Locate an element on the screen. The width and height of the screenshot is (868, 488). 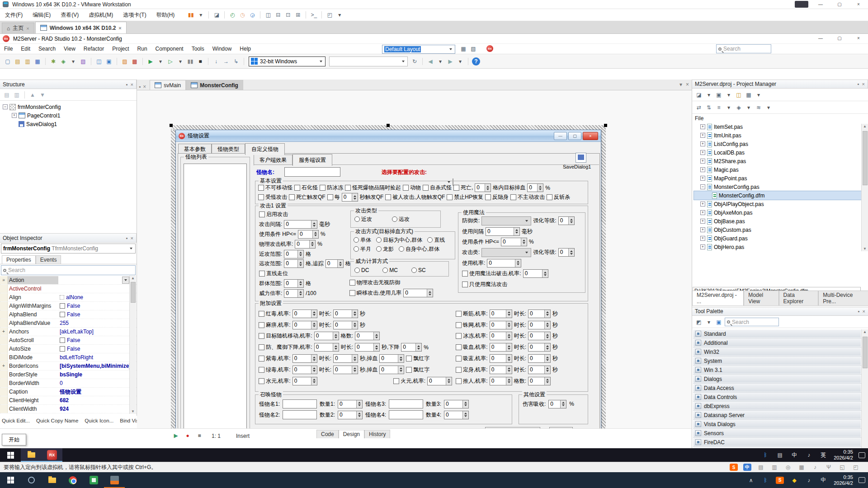
run-dropdown-icon: ▾ is located at coordinates (160, 61).